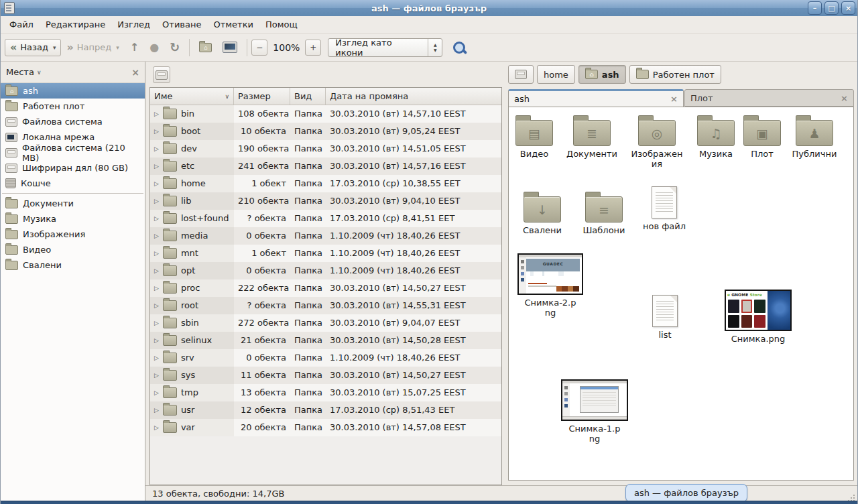 This screenshot has width=858, height=504. Describe the element at coordinates (326, 218) in the screenshot. I see `table-row: ▷lost+found? обектаПапка17.03.2010 (ср) …` at that location.